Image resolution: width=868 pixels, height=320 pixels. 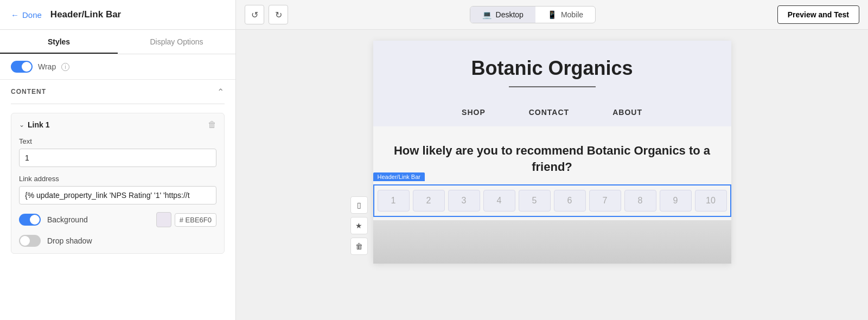 I want to click on text-field-group: Text, so click(x=118, y=156).